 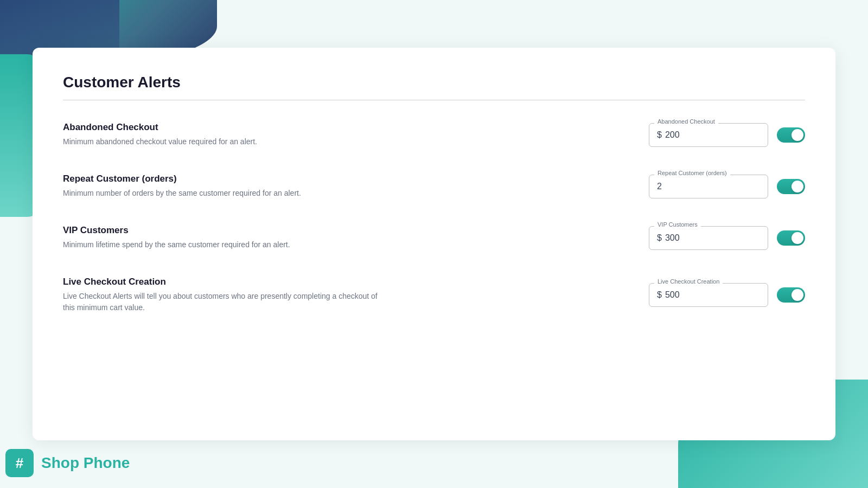 I want to click on brand-name: Shop Phone, so click(x=86, y=463).